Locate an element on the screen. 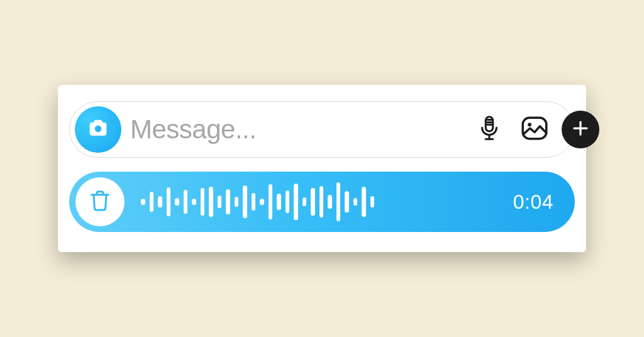 The height and width of the screenshot is (337, 644). message-composer is located at coordinates (322, 130).